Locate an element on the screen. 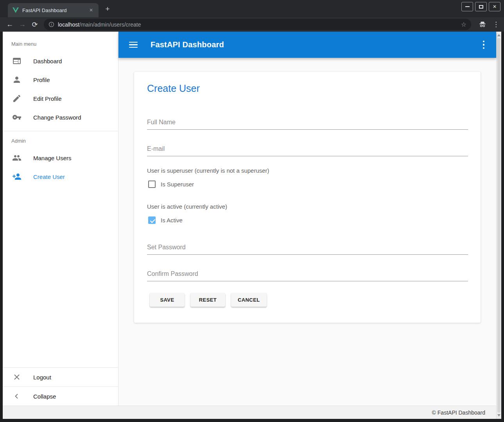 The height and width of the screenshot is (422, 504). set-password-input is located at coordinates (307, 249).